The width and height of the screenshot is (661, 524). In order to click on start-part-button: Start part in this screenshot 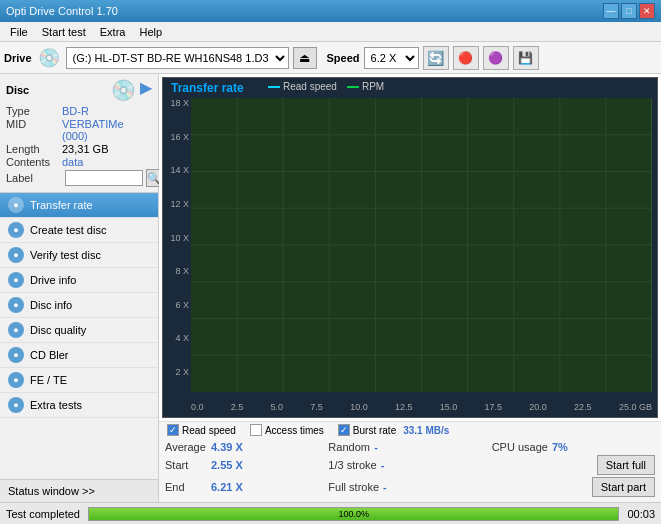, I will do `click(624, 487)`.